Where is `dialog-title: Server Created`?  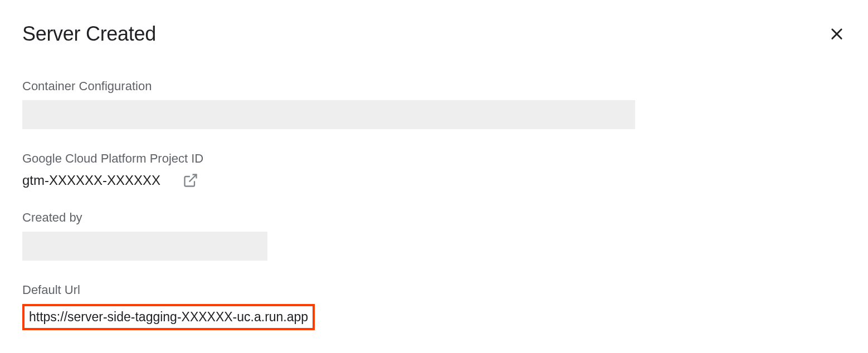
dialog-title: Server Created is located at coordinates (89, 34).